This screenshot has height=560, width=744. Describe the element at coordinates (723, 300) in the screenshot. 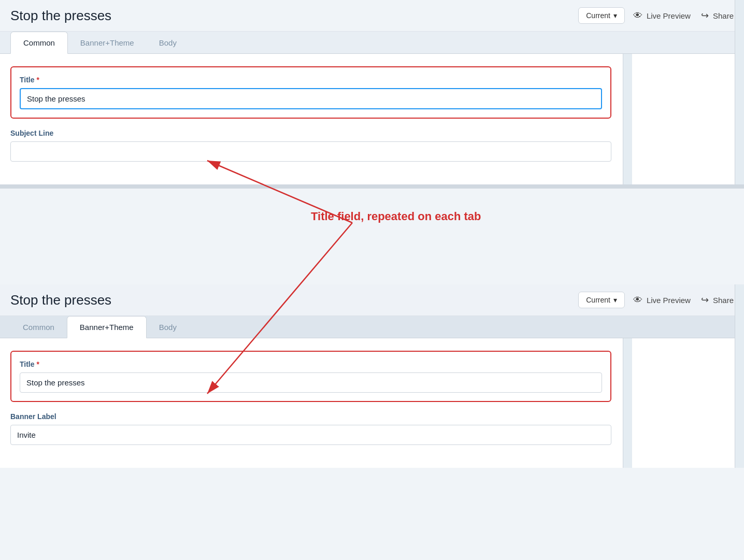

I see `share-label-bottom: Share` at that location.